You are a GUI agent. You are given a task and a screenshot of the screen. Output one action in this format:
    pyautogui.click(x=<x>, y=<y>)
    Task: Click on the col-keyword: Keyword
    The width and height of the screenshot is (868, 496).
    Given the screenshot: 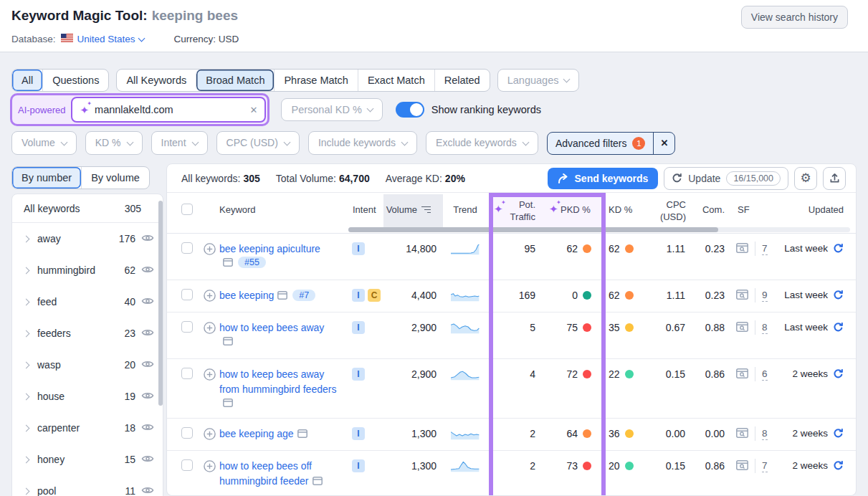 What is the action you would take?
    pyautogui.click(x=238, y=209)
    